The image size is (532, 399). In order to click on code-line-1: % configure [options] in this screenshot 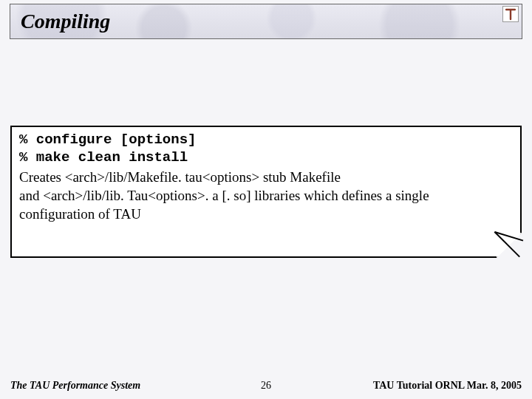, I will do `click(266, 140)`.